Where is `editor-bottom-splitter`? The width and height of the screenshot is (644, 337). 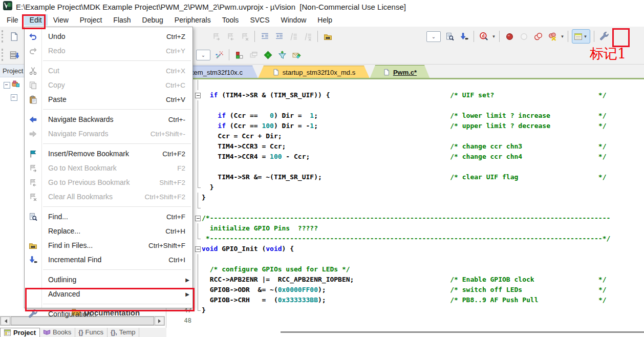
editor-bottom-splitter is located at coordinates (462, 332).